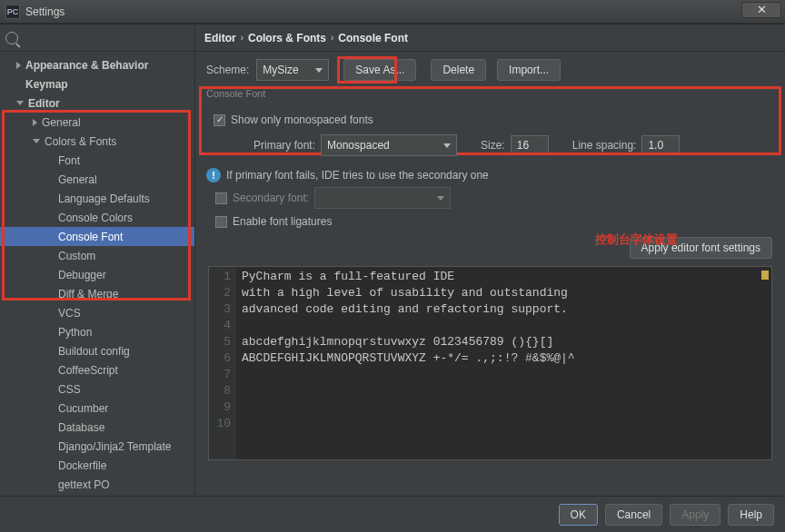 The height and width of the screenshot is (532, 785). I want to click on tree-item: Python, so click(97, 332).